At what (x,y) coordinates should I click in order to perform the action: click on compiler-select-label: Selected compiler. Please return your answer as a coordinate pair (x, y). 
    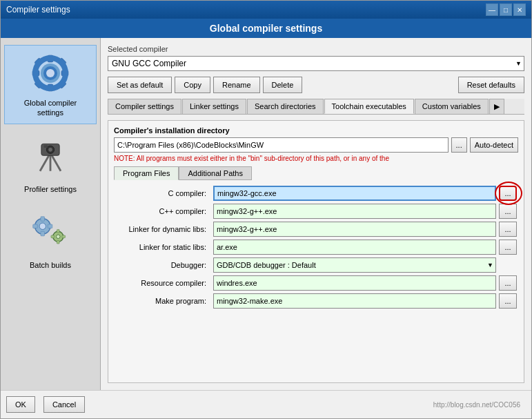
    Looking at the image, I should click on (316, 49).